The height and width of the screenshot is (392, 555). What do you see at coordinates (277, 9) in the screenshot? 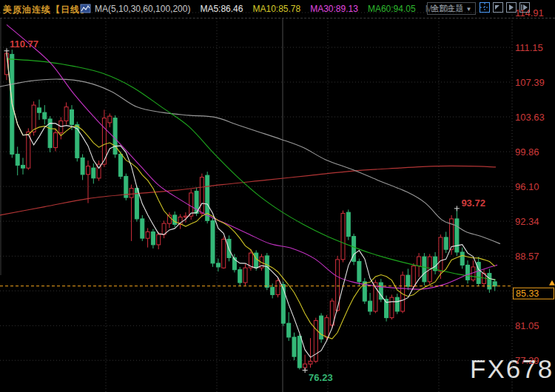
I see `ma10-legend-value: MA10:85.78` at bounding box center [277, 9].